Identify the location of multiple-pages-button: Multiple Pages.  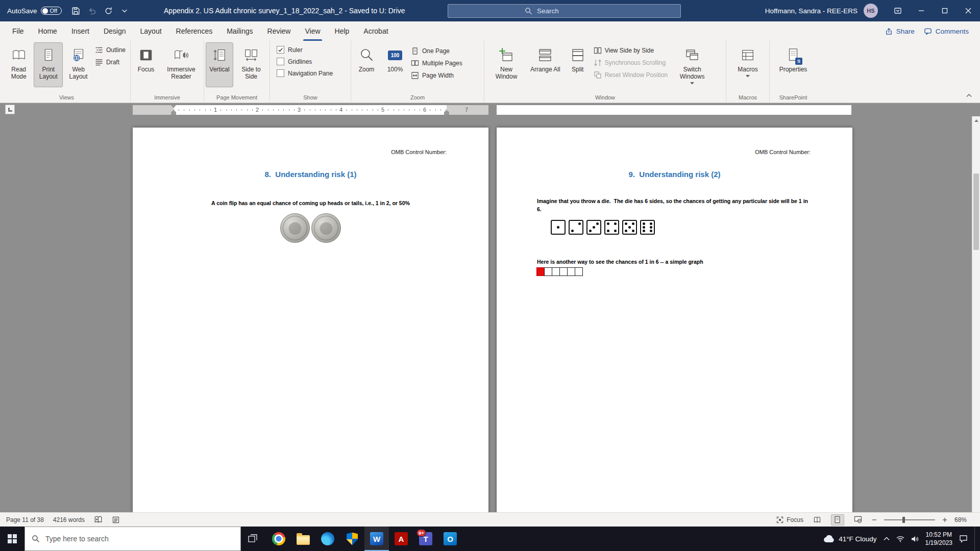
(438, 63).